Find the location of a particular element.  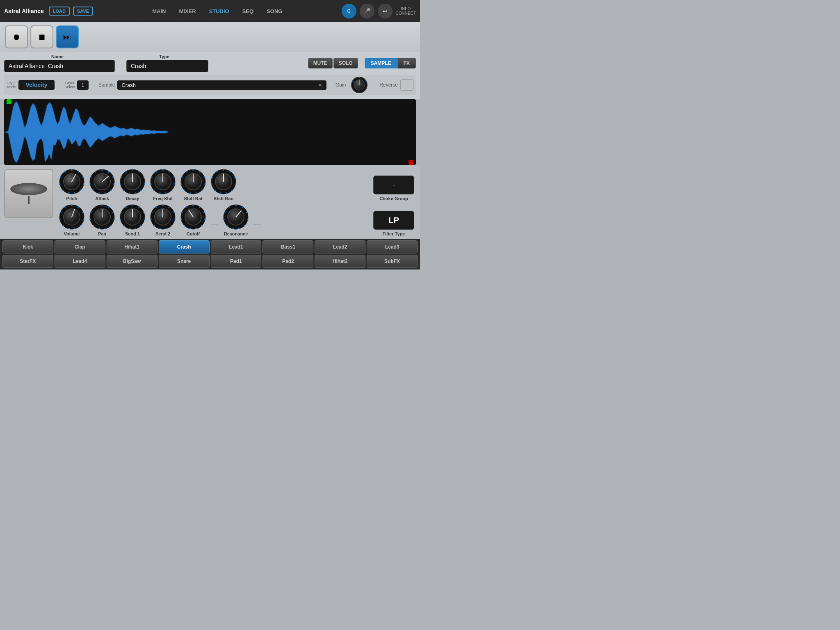

instrument-section: Name Type MUTE SOLO SAMPLE FX Layer Mode… is located at coordinates (210, 75).